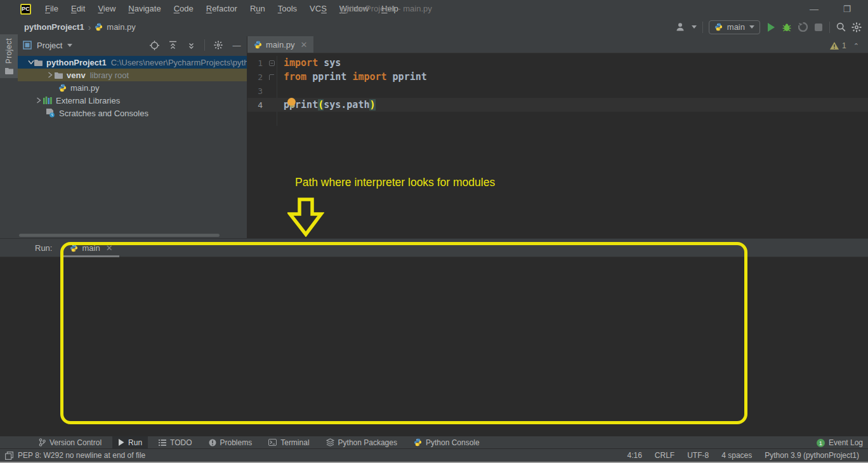 The width and height of the screenshot is (868, 463). Describe the element at coordinates (447, 443) in the screenshot. I see `toolwindow-button-python-console: Python Console` at that location.